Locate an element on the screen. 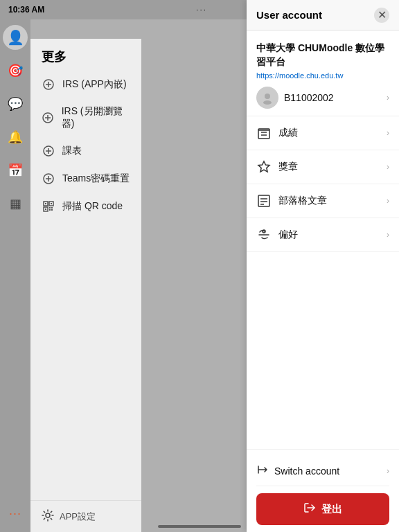 Image resolution: width=399 pixels, height=532 pixels. menu-item-preferences: 偏好 › is located at coordinates (323, 236).